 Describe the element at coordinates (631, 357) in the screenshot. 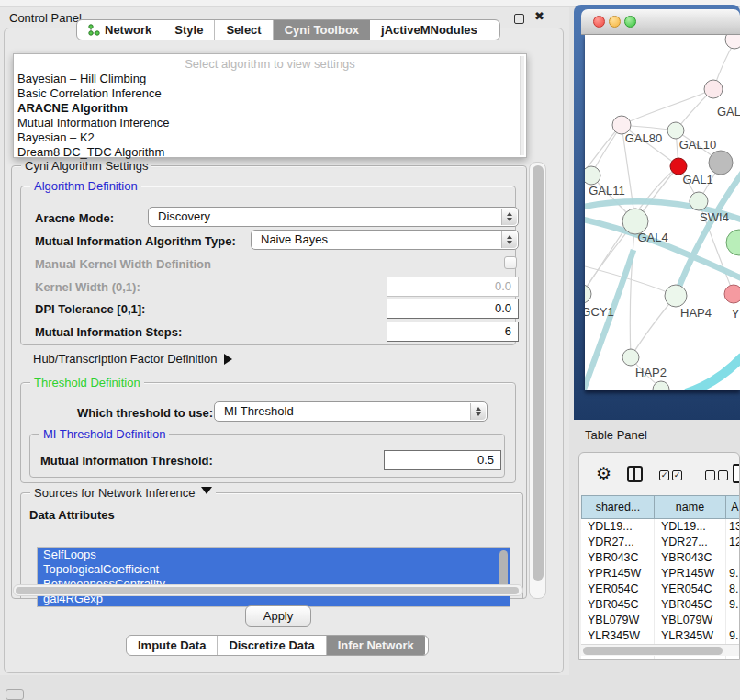

I see `node-hap2` at that location.